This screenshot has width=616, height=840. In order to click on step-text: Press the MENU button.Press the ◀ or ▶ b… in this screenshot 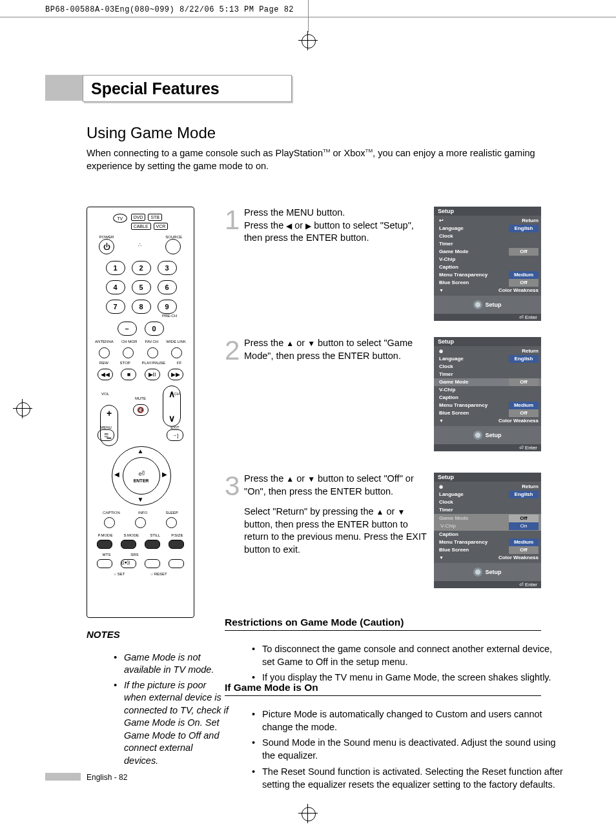, I will do `click(339, 263)`.